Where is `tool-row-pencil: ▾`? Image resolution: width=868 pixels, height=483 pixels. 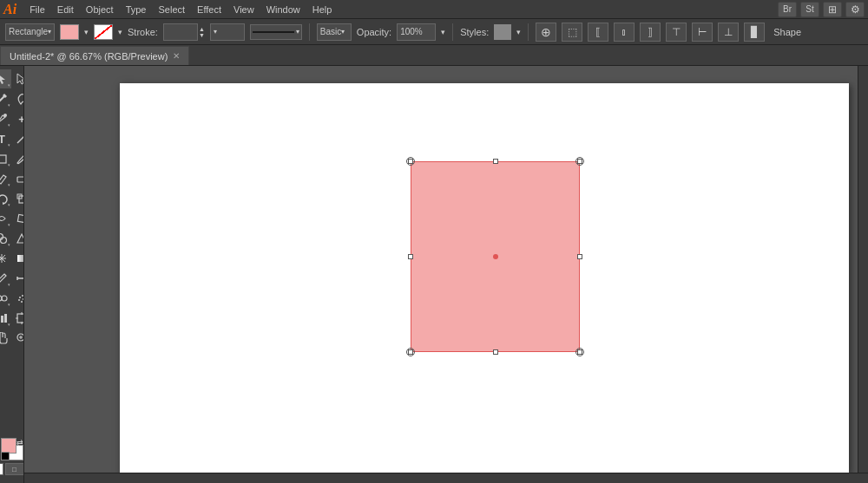
tool-row-pencil: ▾ is located at coordinates (12, 179).